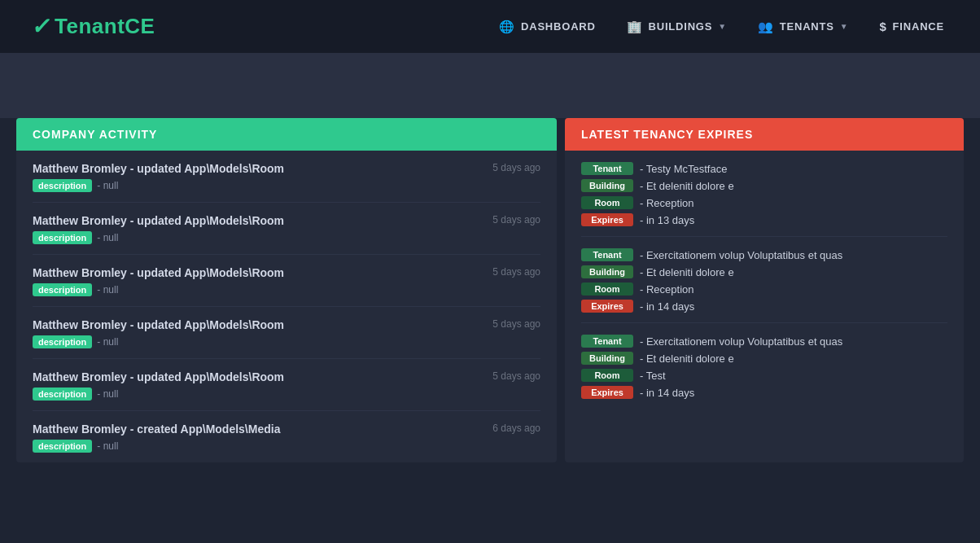 This screenshot has width=980, height=543. What do you see at coordinates (882, 26) in the screenshot?
I see `dollar-icon: $` at bounding box center [882, 26].